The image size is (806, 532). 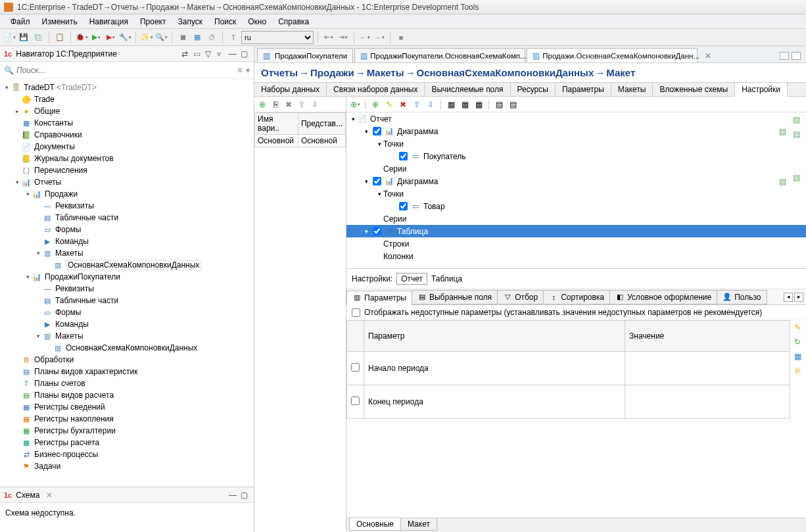 I want to click on inner-tab: Ресурсы, so click(x=533, y=89).